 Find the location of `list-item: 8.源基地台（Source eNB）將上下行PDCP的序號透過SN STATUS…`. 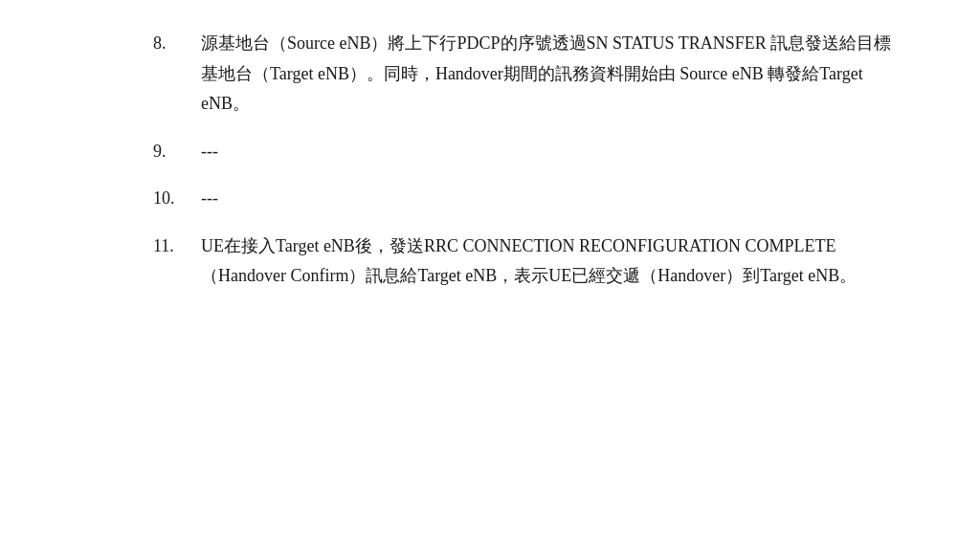

list-item: 8.源基地台（Source eNB）將上下行PDCP的序號透過SN STATUS… is located at coordinates (528, 75).